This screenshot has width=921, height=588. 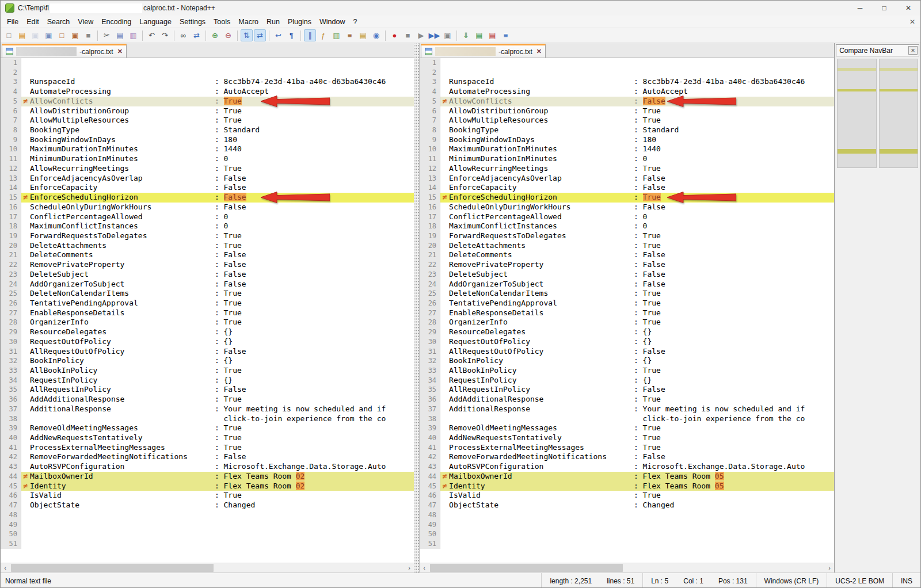 What do you see at coordinates (627, 140) in the screenshot?
I see `editor-line: 9 BookingWindowInDays: 180` at bounding box center [627, 140].